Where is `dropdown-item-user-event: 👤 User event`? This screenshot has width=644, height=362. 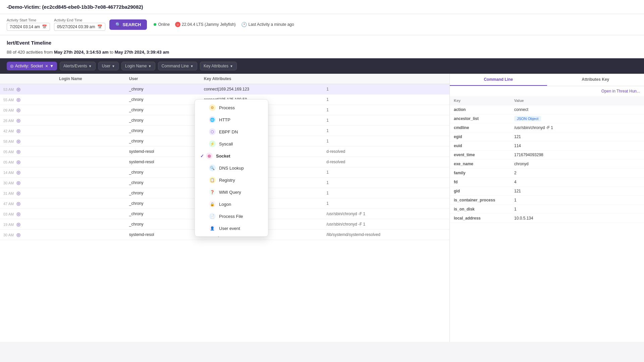 dropdown-item-user-event: 👤 User event is located at coordinates (231, 228).